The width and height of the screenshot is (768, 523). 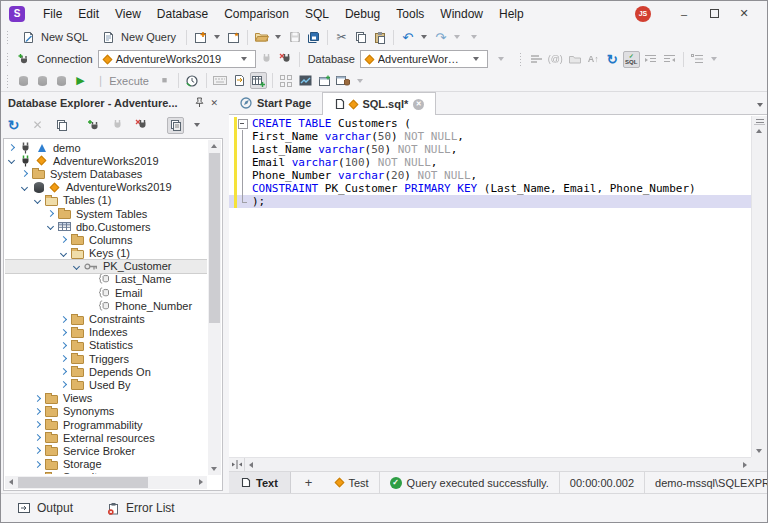 I want to click on tree-item-indexes: Indexes, so click(x=106, y=332).